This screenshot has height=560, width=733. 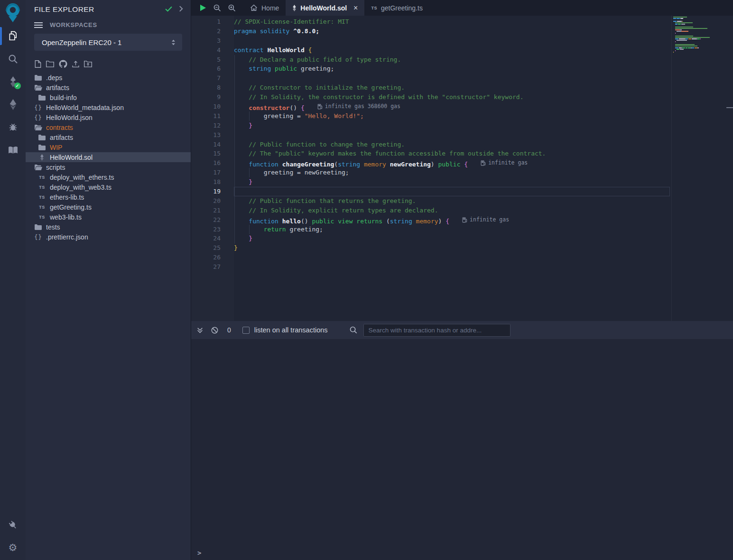 I want to click on activity-item-plugin-manager, so click(x=13, y=525).